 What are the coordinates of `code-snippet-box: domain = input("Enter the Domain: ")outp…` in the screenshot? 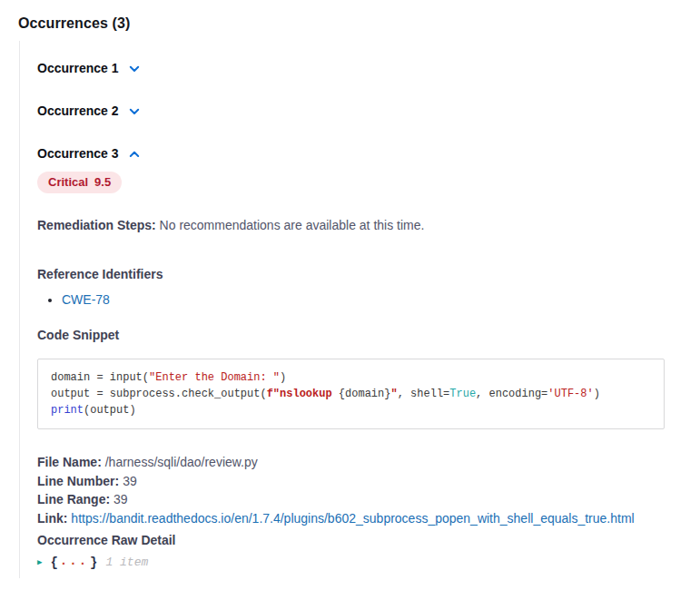 It's located at (350, 394).